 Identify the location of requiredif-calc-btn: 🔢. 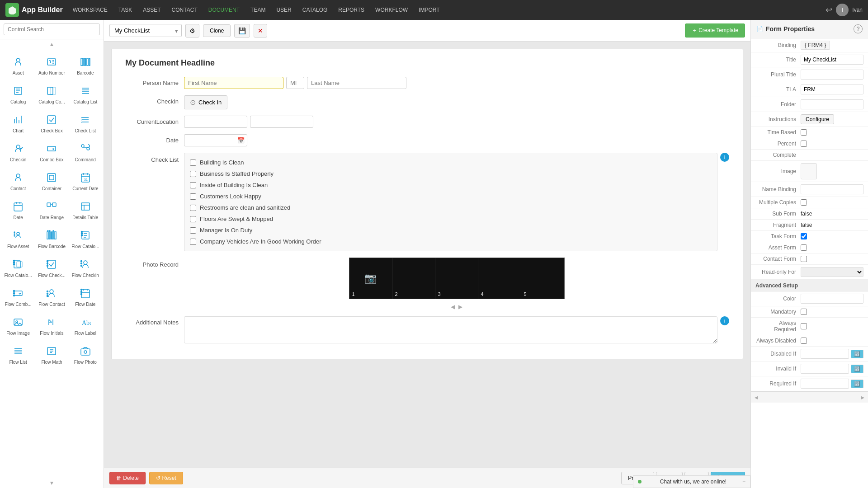
(857, 384).